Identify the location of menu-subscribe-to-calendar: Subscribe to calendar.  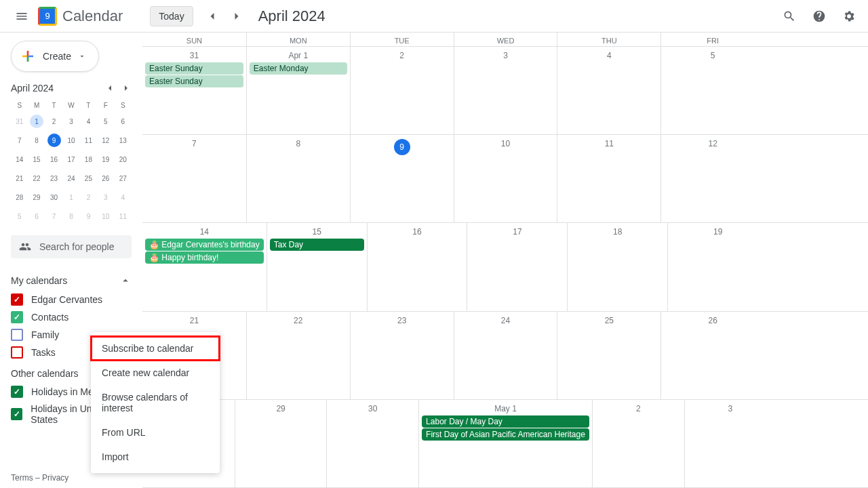
(155, 348).